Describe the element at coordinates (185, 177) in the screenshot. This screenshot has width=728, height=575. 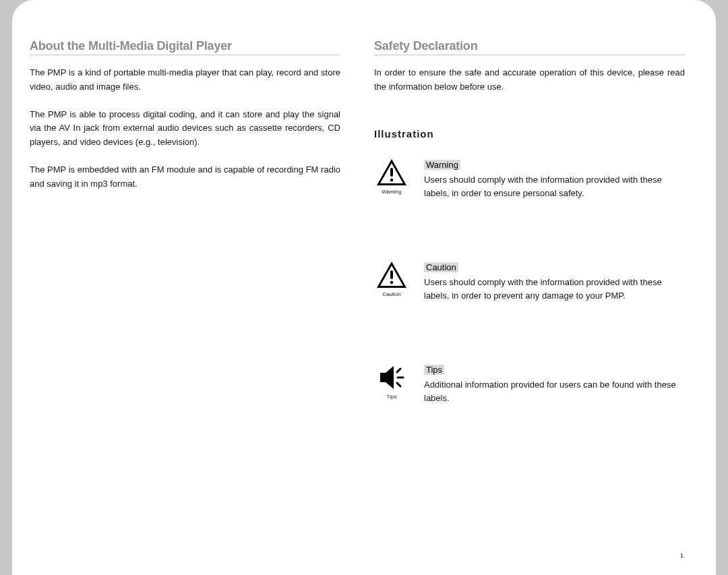
I see `about-paragraph-3: The PMP is embedded with an FM module an…` at that location.